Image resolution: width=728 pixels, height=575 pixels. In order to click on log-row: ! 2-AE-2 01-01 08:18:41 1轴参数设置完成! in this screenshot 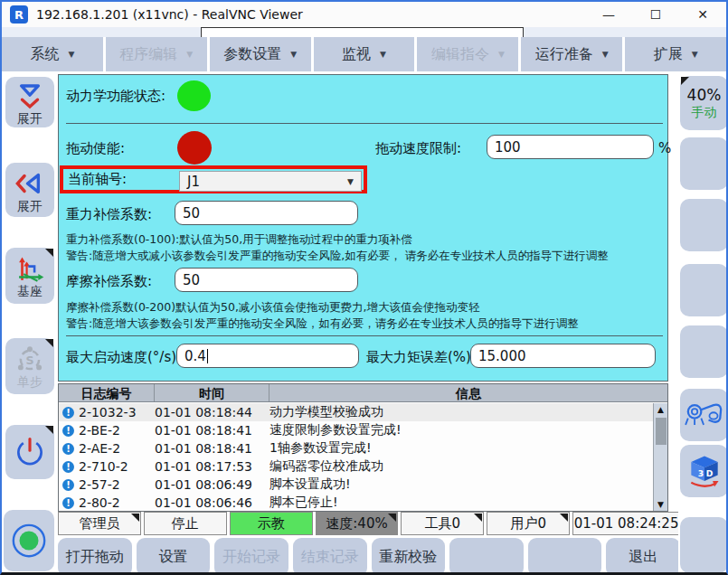, I will do `click(356, 448)`.